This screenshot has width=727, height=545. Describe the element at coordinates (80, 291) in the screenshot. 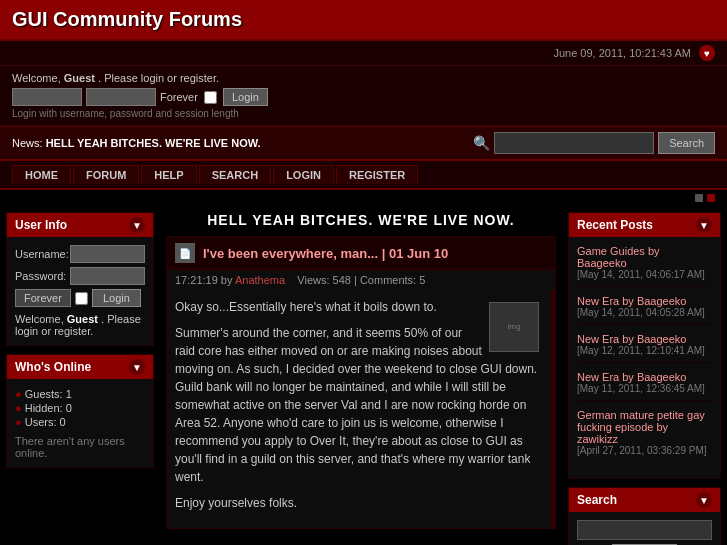

I see `user-info-content: Username: Password: Forever Login Welcom…` at that location.